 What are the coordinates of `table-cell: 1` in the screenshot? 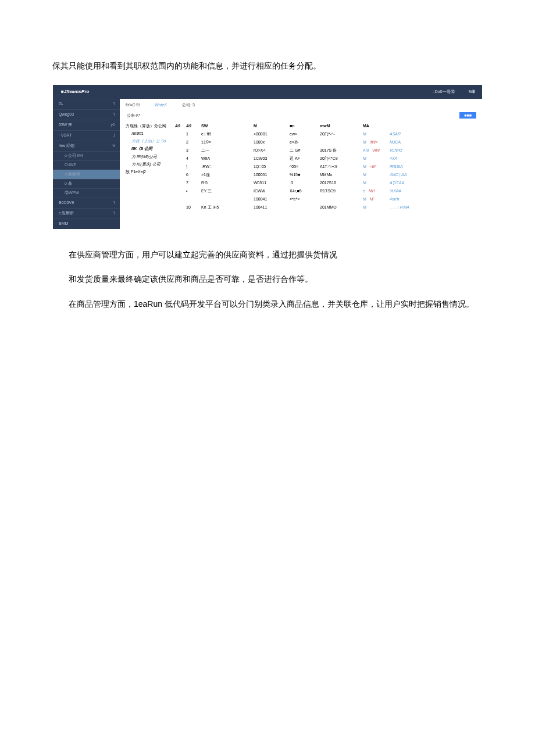 It's located at (194, 134).